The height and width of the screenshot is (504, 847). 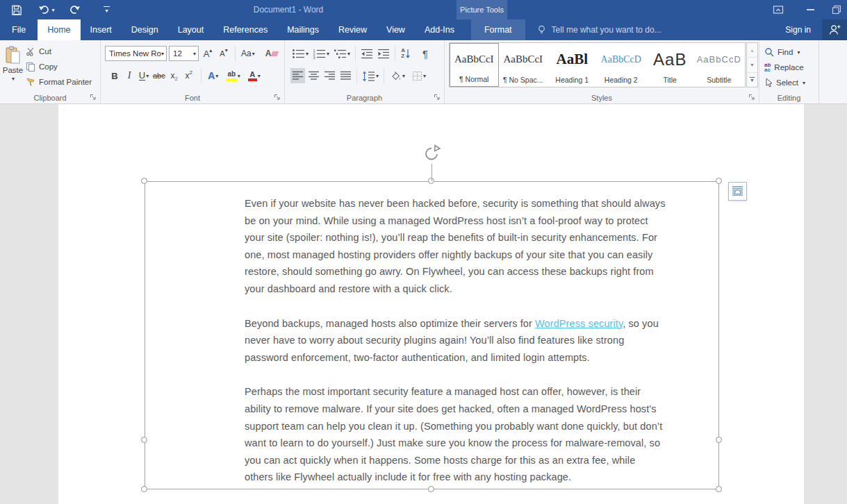 What do you see at coordinates (147, 76) in the screenshot?
I see `underline-dropdown-icon: ▾` at bounding box center [147, 76].